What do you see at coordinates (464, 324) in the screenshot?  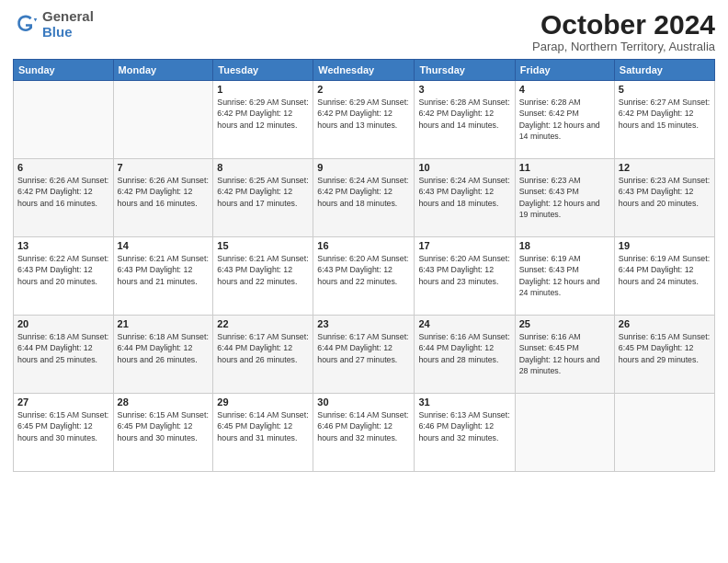 I see `day-number: 24` at bounding box center [464, 324].